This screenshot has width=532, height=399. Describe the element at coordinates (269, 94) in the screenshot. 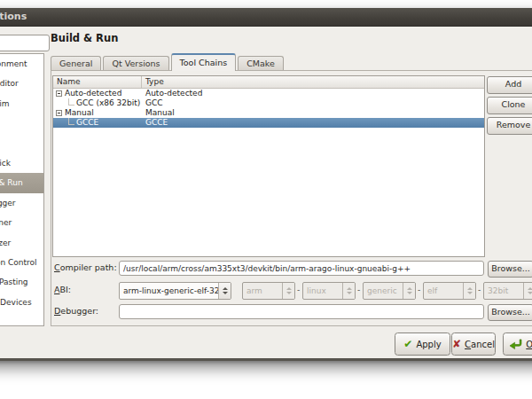

I see `tree-row-auto-detected: Auto-detected Auto-detected` at that location.